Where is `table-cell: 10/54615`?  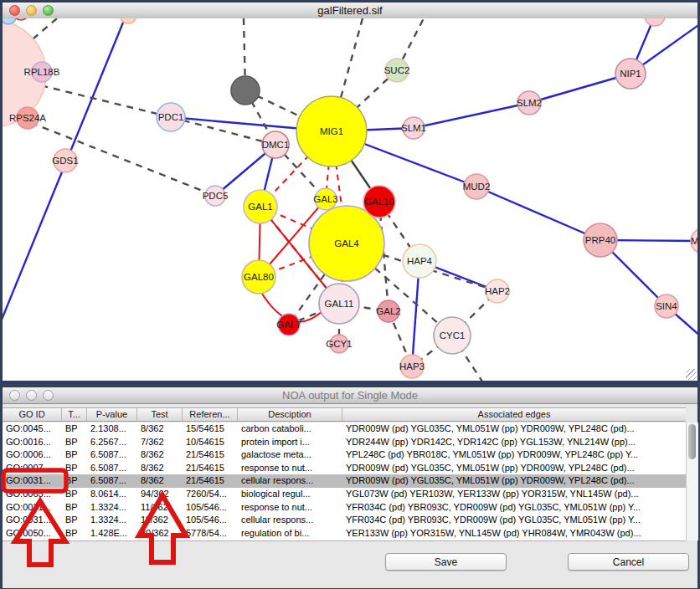 table-cell: 10/54615 is located at coordinates (210, 443).